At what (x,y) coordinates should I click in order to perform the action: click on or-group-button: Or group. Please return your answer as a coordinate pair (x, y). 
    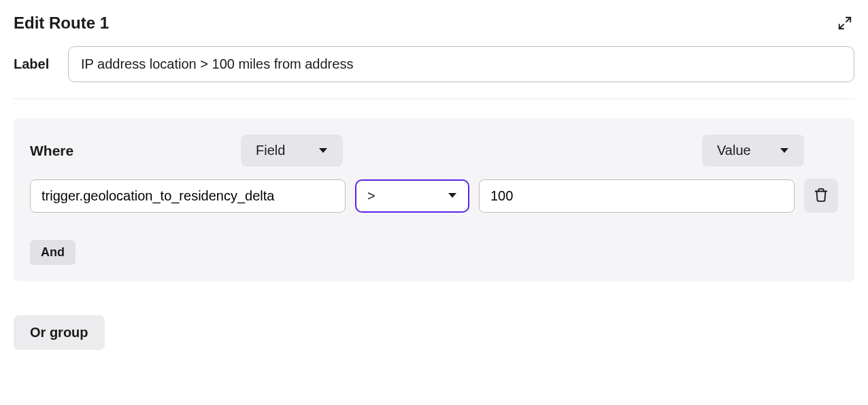
    Looking at the image, I should click on (59, 333).